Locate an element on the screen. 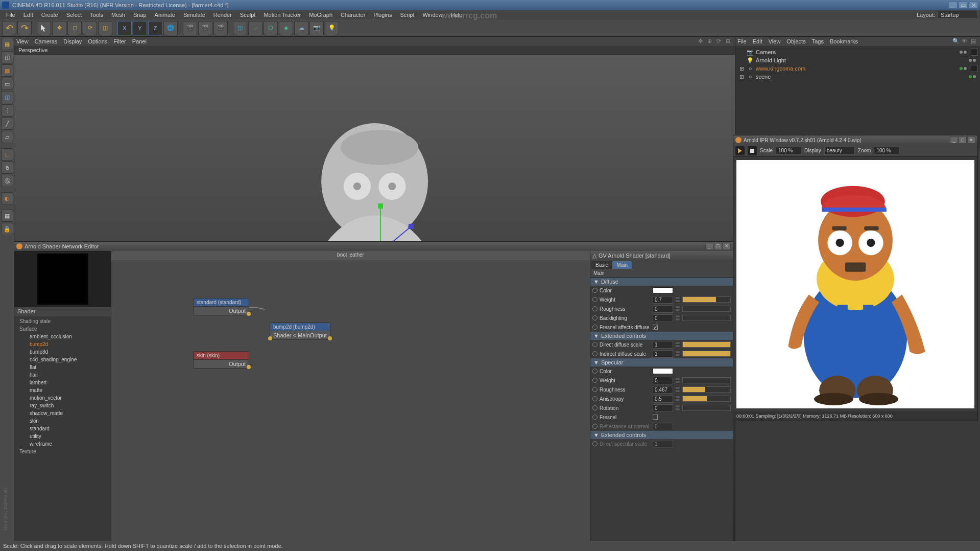 Image resolution: width=980 pixels, height=551 pixels. menu-mesh: Mesh is located at coordinates (118, 15).